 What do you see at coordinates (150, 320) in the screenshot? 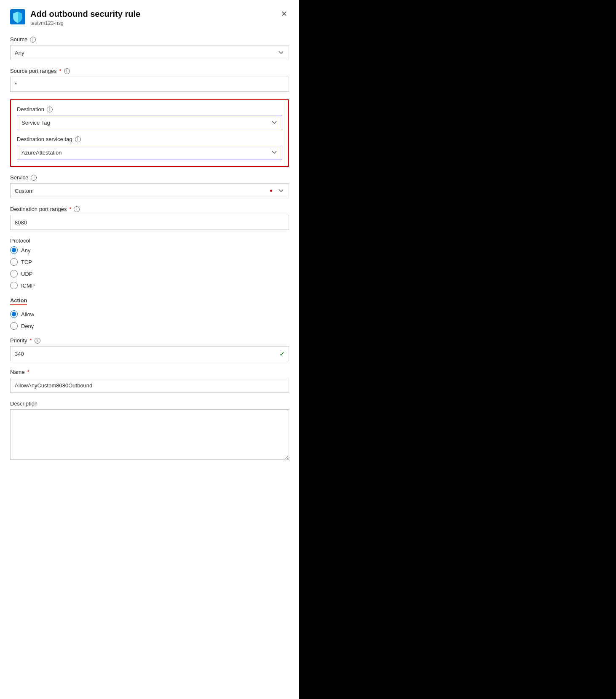
I see `action-radio-group: Allow Deny` at bounding box center [150, 320].